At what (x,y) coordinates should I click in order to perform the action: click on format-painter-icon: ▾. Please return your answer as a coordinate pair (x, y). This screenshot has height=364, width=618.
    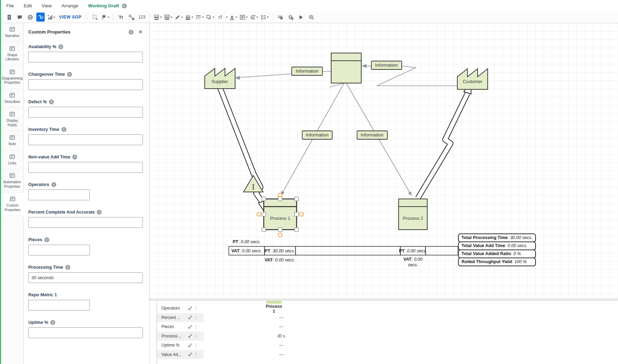
    Looking at the image, I should click on (105, 17).